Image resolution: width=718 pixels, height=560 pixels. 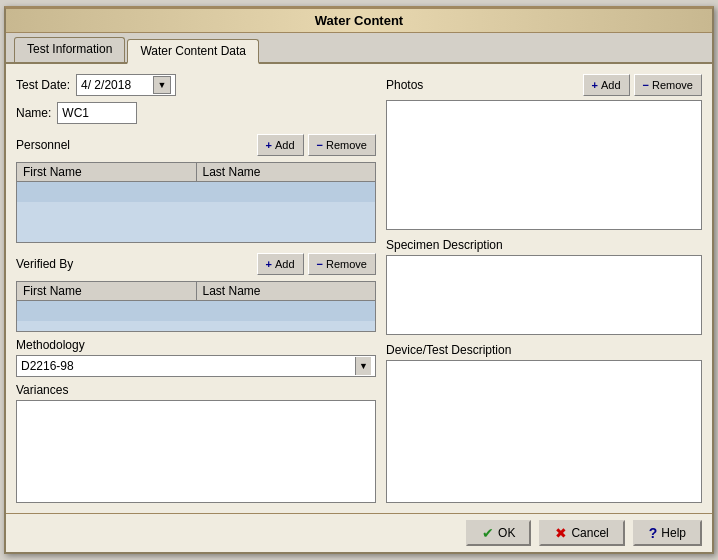 What do you see at coordinates (544, 423) in the screenshot?
I see `device-section: Device/Test Description` at bounding box center [544, 423].